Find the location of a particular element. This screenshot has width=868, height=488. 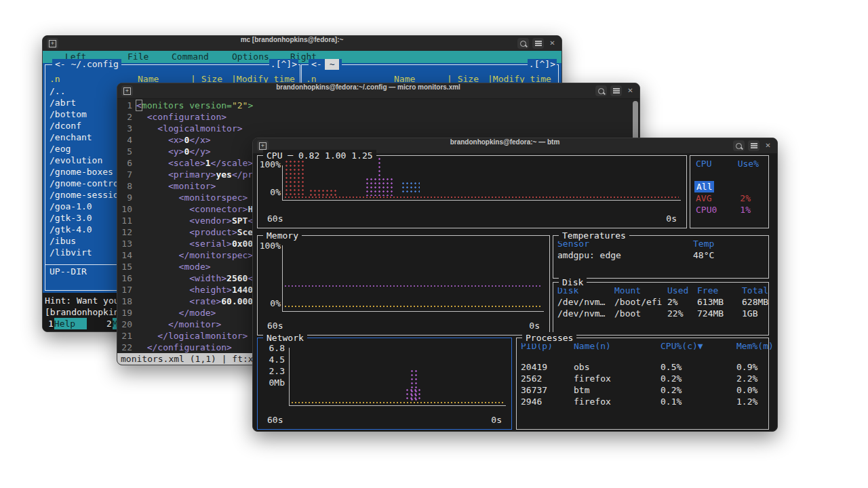

cpu-y-min: 0% is located at coordinates (270, 192).